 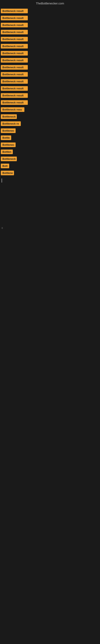 I want to click on site-header: TheBottlenecker.com, so click(x=50, y=4).